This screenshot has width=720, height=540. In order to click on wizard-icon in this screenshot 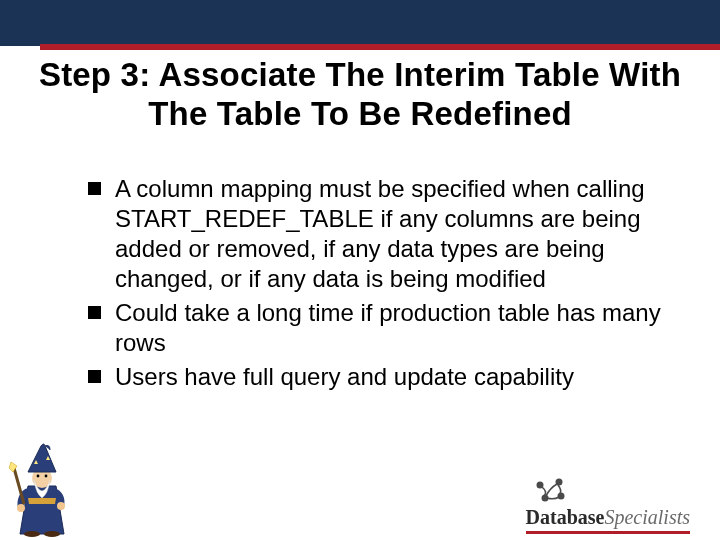, I will do `click(48, 488)`.